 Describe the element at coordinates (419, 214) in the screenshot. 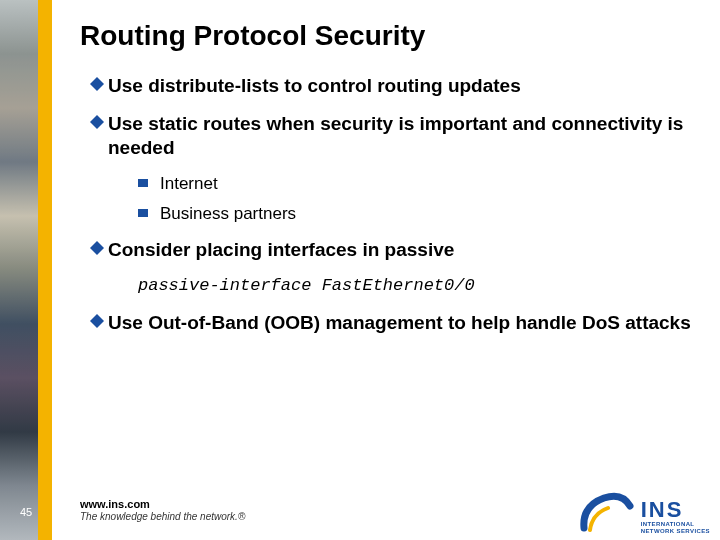

I see `sub-bullet-item: Business partners` at that location.